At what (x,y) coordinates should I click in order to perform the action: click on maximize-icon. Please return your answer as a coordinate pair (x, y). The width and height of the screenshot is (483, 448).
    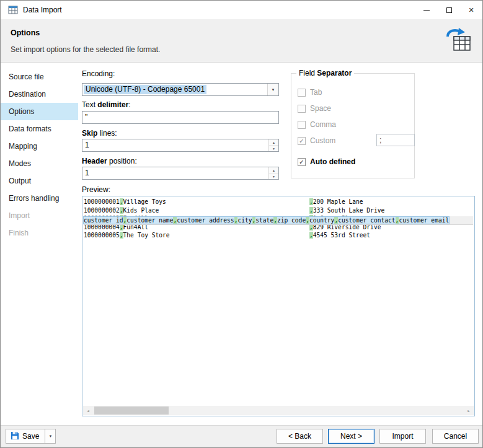
    Looking at the image, I should click on (449, 10).